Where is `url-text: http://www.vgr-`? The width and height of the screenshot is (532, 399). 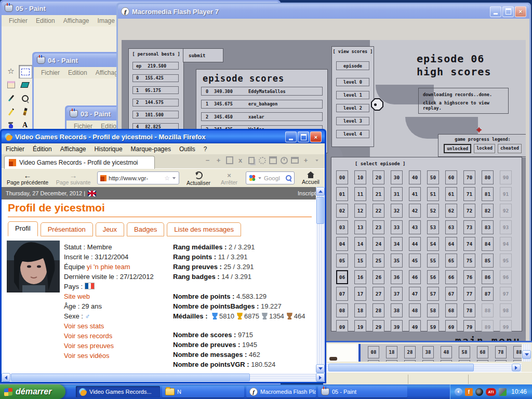
url-text: http://www.vgr- is located at coordinates (135, 178).